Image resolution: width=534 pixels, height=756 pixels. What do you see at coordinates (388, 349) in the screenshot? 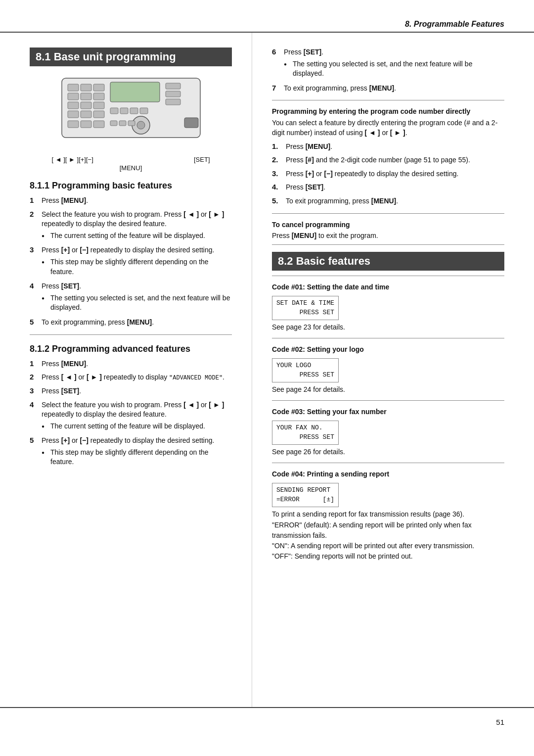
I see `code-title-02: Code #02: Setting your logo` at bounding box center [388, 349].